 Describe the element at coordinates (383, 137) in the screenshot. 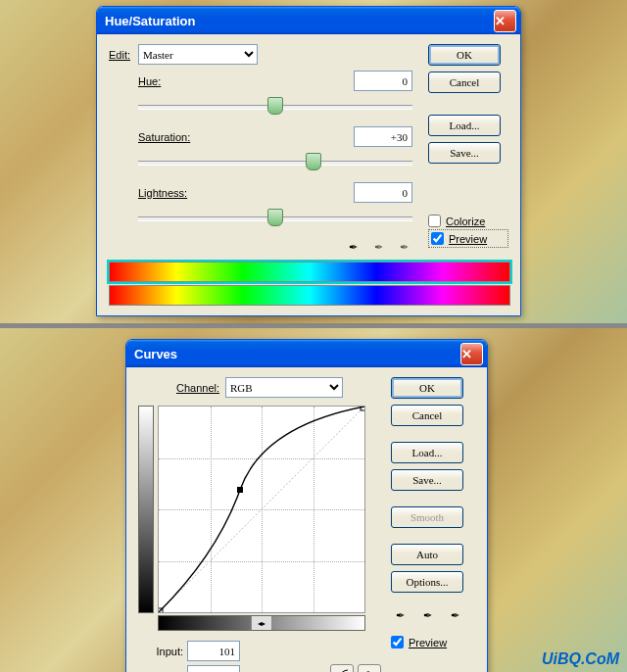

I see `saturation-field` at that location.